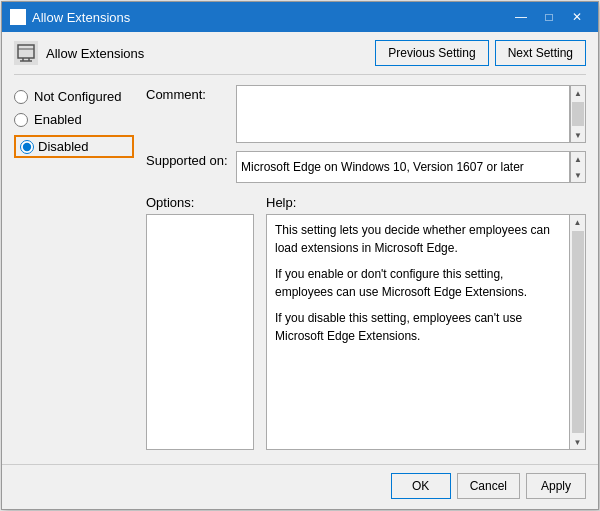 The height and width of the screenshot is (511, 600). I want to click on supported-input-wrapper: Microsoft Edge on Windows 10, Version 16…, so click(411, 167).